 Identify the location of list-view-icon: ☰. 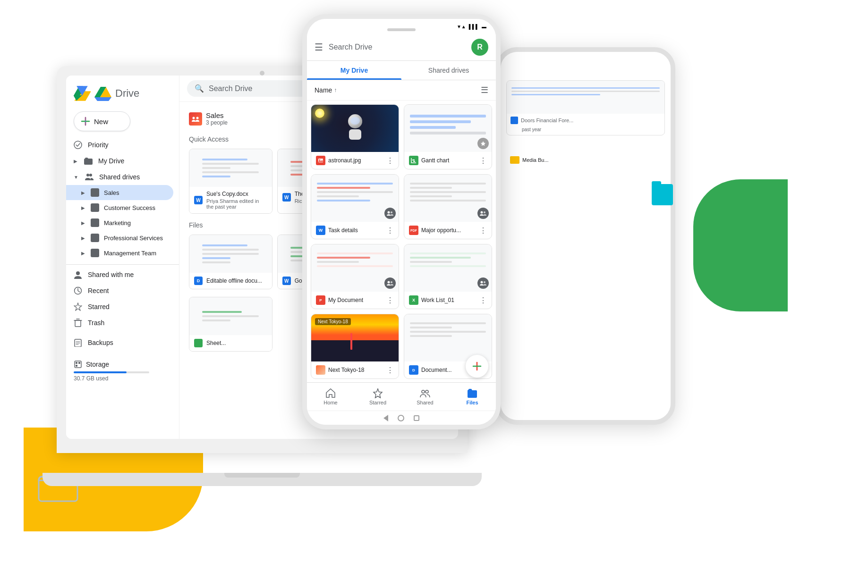
(485, 90).